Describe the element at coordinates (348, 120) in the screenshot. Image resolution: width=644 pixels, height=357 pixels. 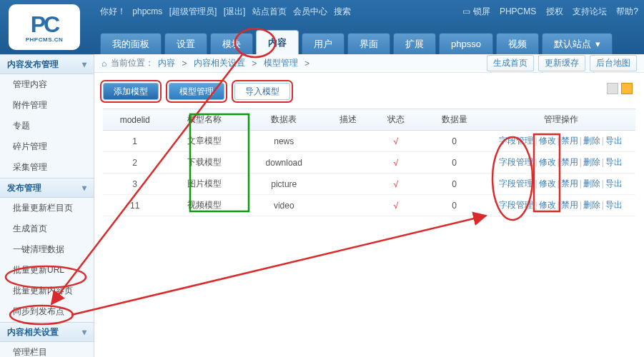
I see `col-header-3: 描述` at that location.